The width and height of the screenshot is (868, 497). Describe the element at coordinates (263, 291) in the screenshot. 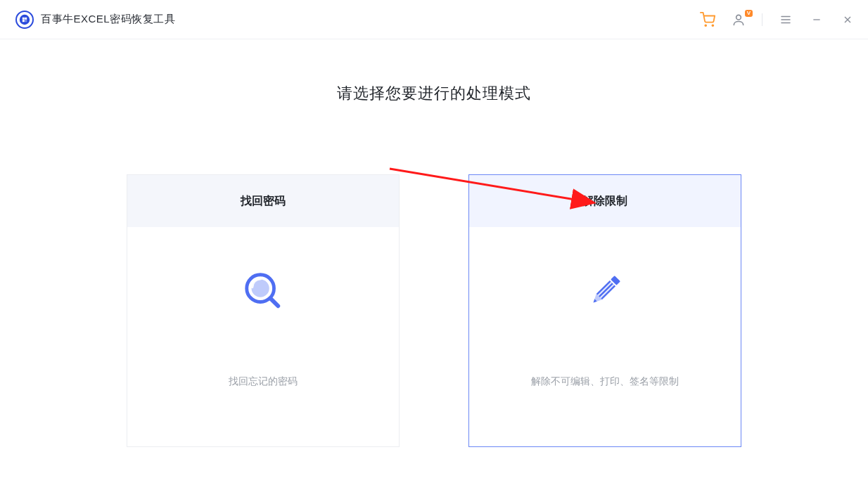

I see `magnifier-icon` at that location.